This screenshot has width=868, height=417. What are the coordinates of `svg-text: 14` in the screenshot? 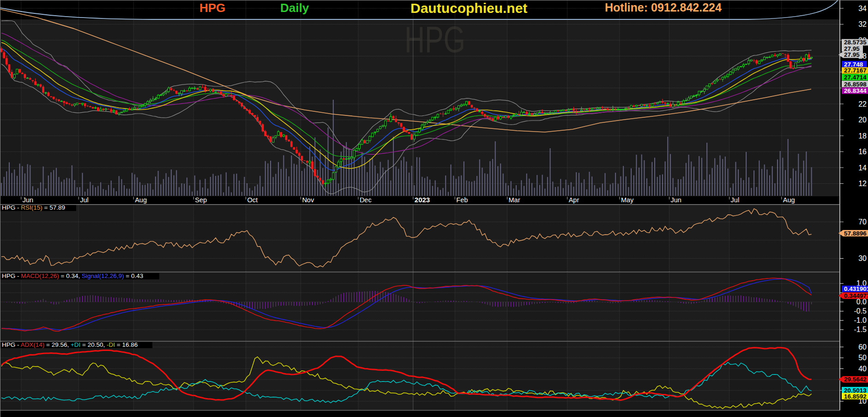 It's located at (862, 168).